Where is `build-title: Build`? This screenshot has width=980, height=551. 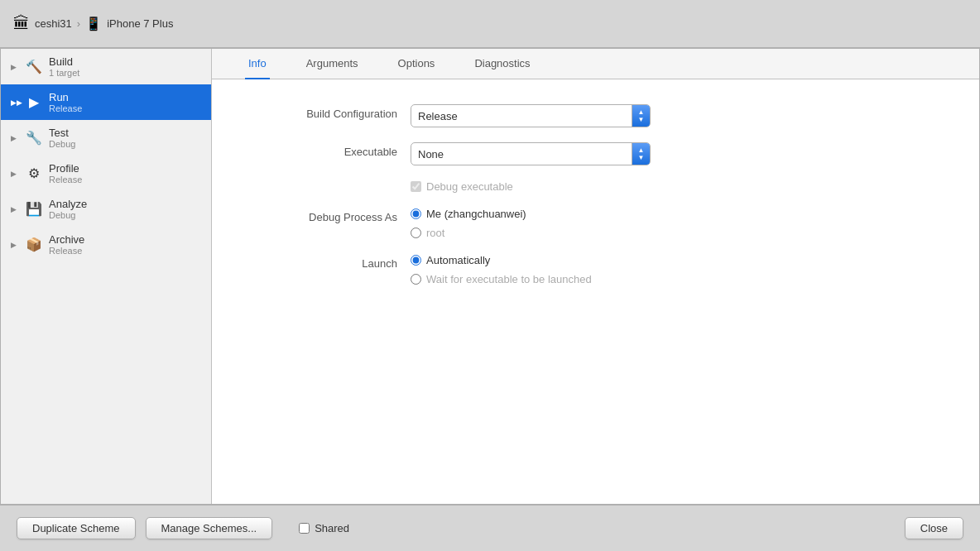 build-title: Build is located at coordinates (65, 61).